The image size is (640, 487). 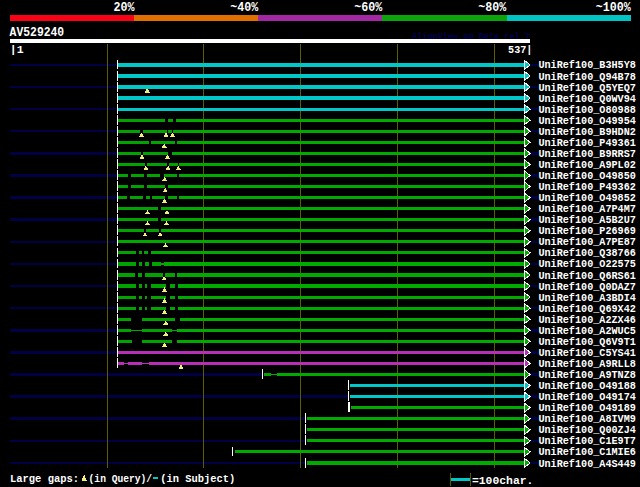 I want to click on svg-text: |1, so click(x=17, y=50).